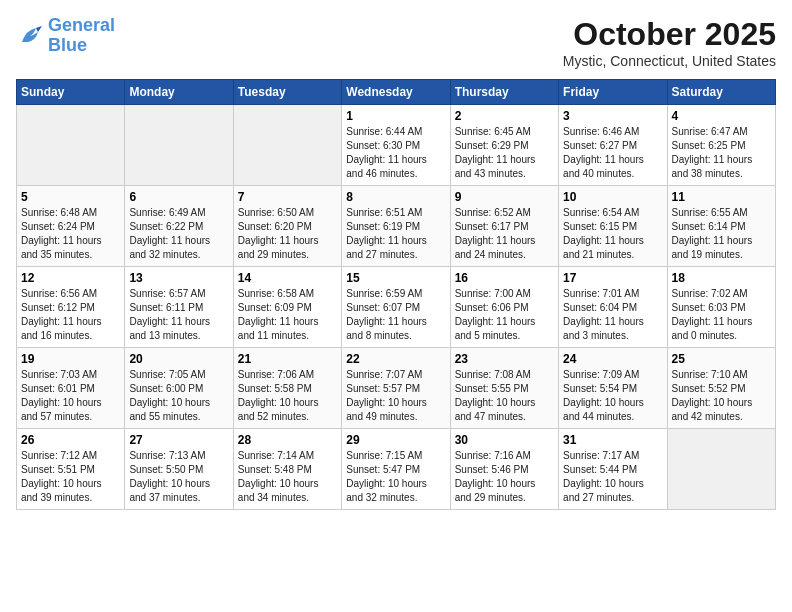 The width and height of the screenshot is (792, 612). I want to click on logo-text: General Blue, so click(82, 36).